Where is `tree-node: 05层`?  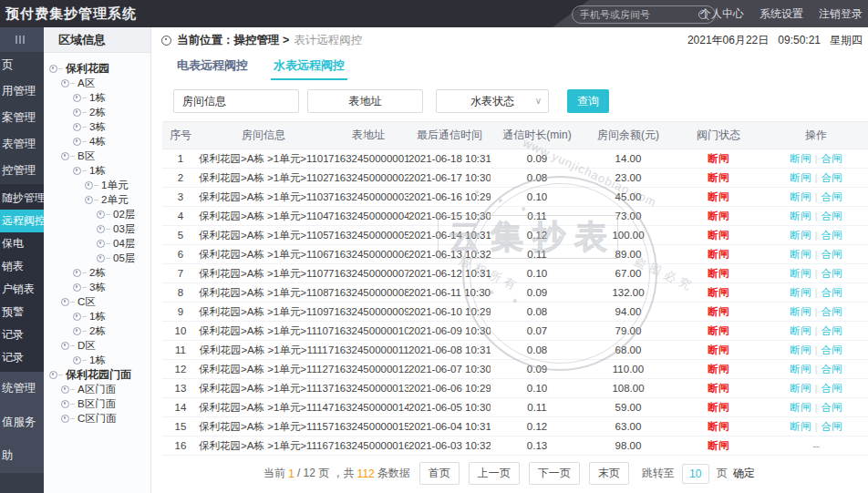 tree-node: 05层 is located at coordinates (97, 258).